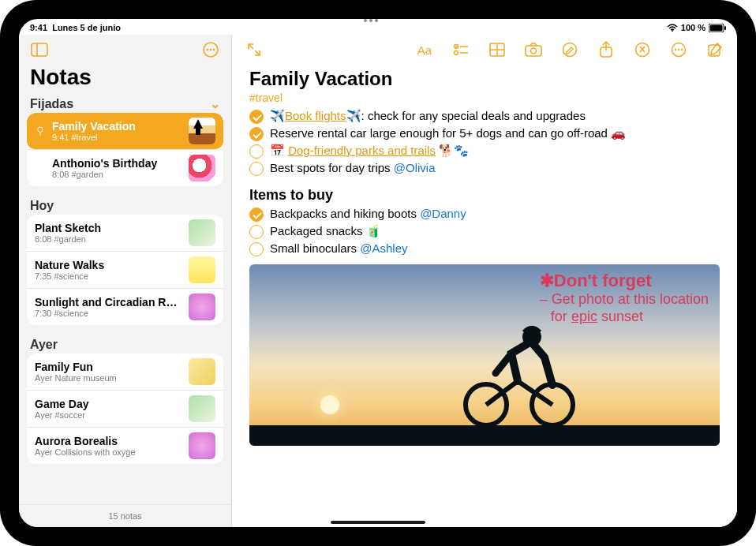 The width and height of the screenshot is (756, 546). What do you see at coordinates (361, 150) in the screenshot?
I see `link: Dog-friendly parks and trails` at bounding box center [361, 150].